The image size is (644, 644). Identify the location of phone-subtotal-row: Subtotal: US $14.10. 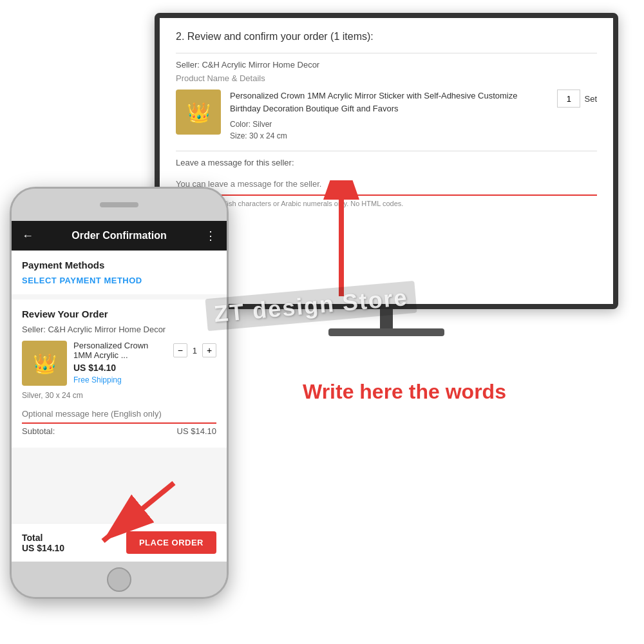
(119, 431).